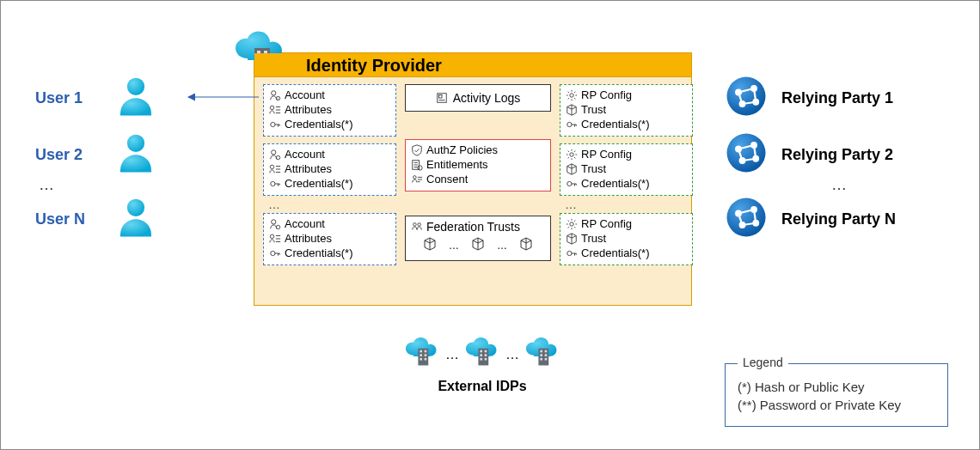 This screenshot has height=450, width=980. What do you see at coordinates (839, 98) in the screenshot?
I see `rp-row: Relying Party 1` at bounding box center [839, 98].